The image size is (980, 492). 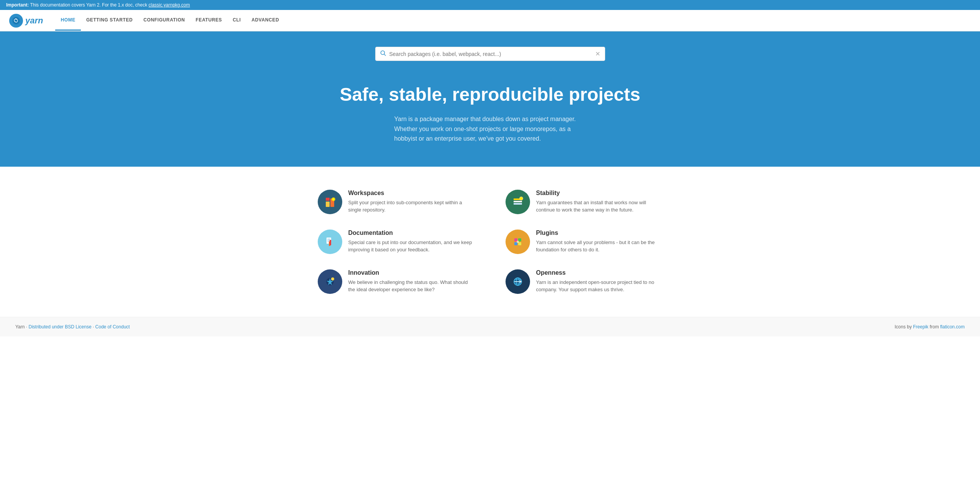 I want to click on innovation-desc: We believe in challenging the status quo…, so click(x=412, y=286).